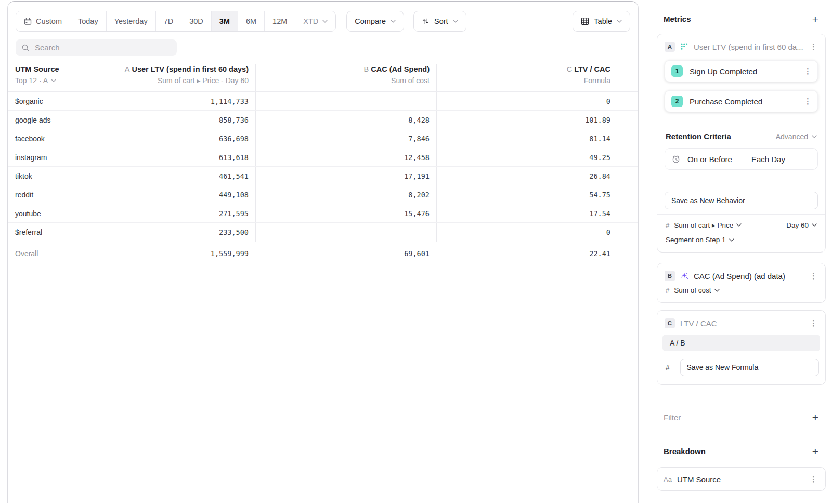 This screenshot has height=504, width=832. I want to click on range-custom: Custom, so click(43, 21).